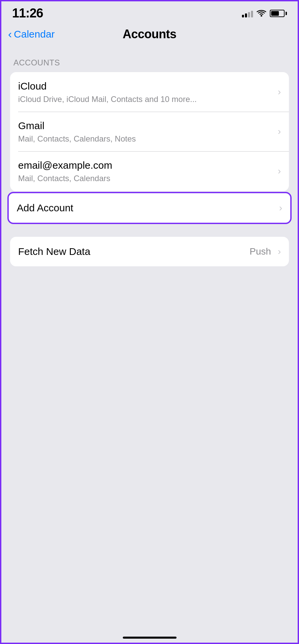  I want to click on battery-icon, so click(279, 13).